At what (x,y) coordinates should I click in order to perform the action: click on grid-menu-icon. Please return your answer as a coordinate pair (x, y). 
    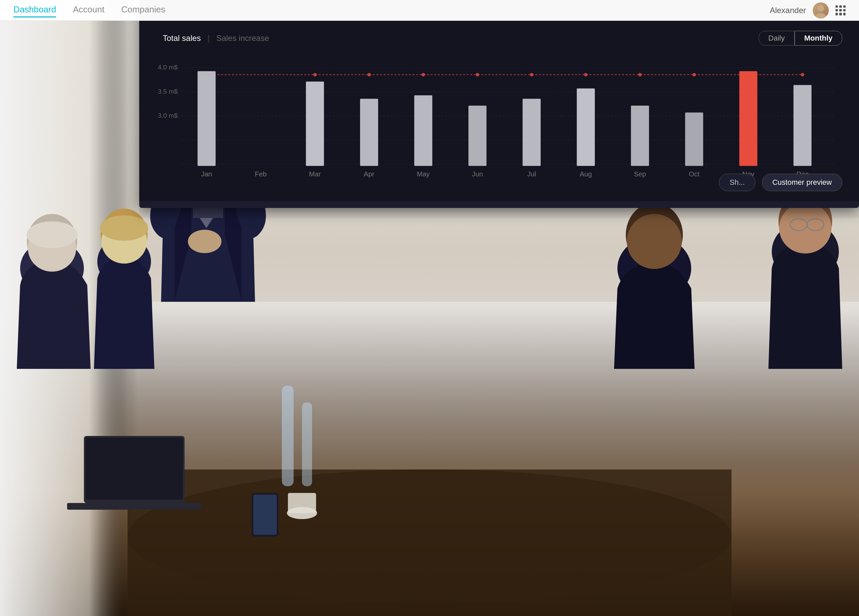
    Looking at the image, I should click on (841, 11).